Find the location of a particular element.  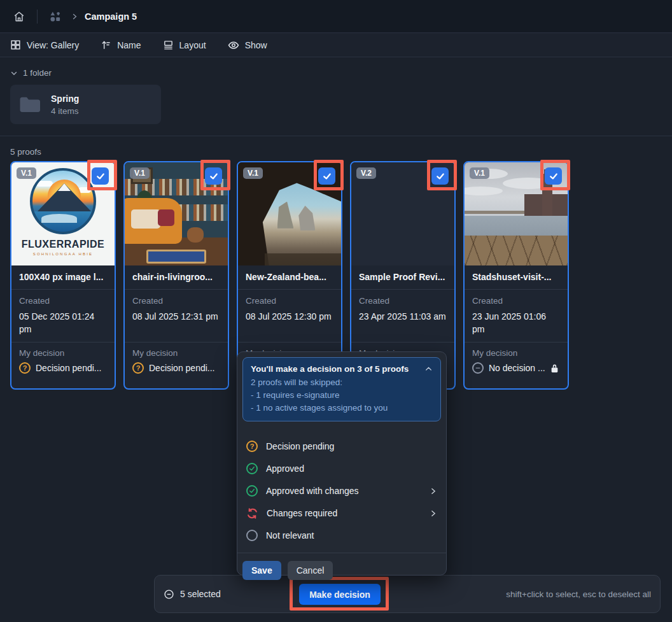

created-section: Created 23 Apr 2025 11:03 am is located at coordinates (403, 316).